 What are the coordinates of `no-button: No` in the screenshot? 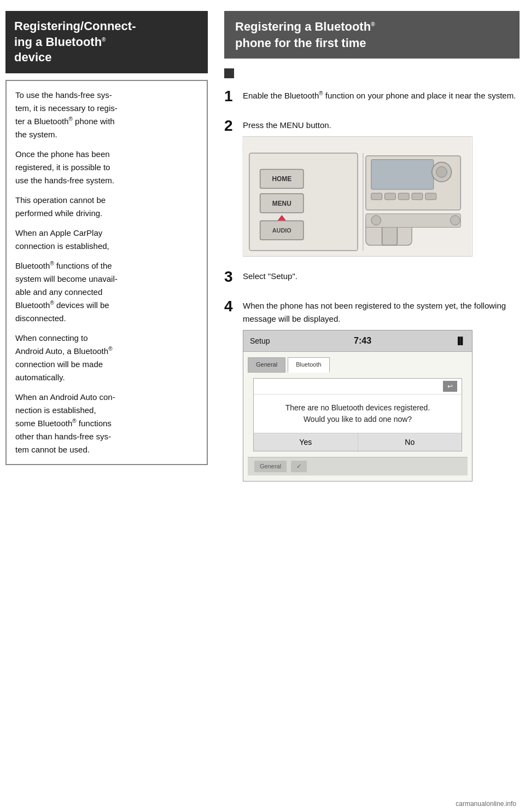 It's located at (410, 442).